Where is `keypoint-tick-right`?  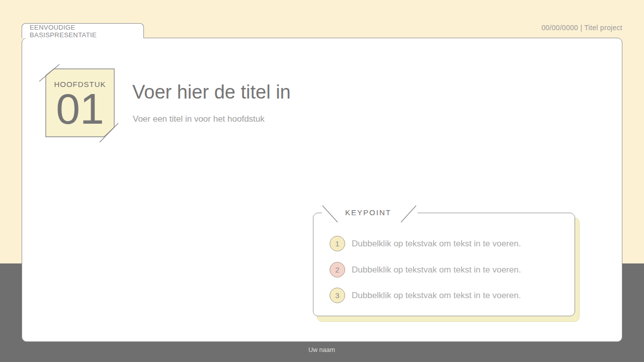 keypoint-tick-right is located at coordinates (409, 214).